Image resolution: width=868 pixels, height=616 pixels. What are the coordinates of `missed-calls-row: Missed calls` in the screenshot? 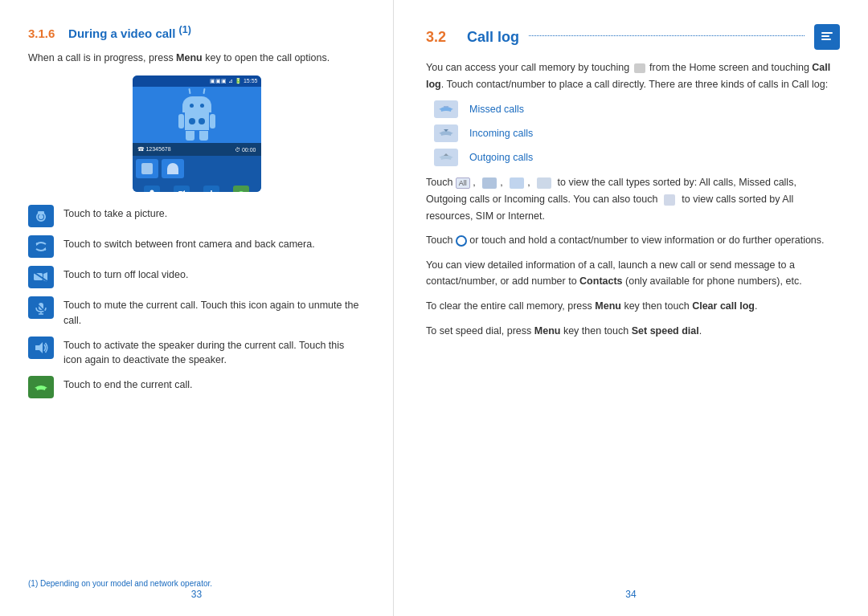 It's located at (637, 109).